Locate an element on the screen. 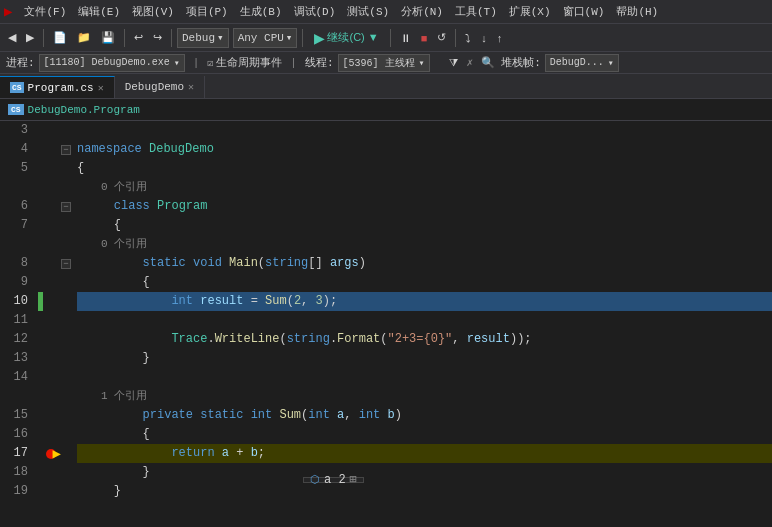 Image resolution: width=772 pixels, height=527 pixels. menu-window: 窗口(W) is located at coordinates (584, 12).